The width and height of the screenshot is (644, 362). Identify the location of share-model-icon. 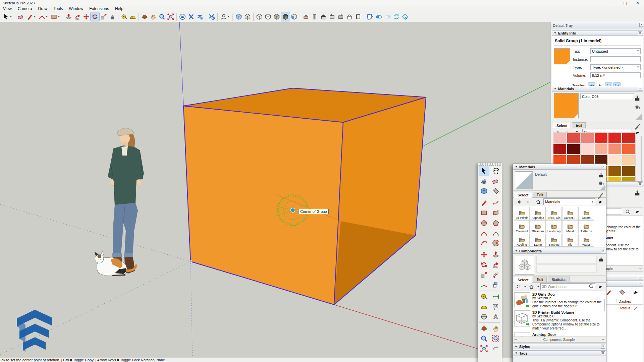
(200, 17).